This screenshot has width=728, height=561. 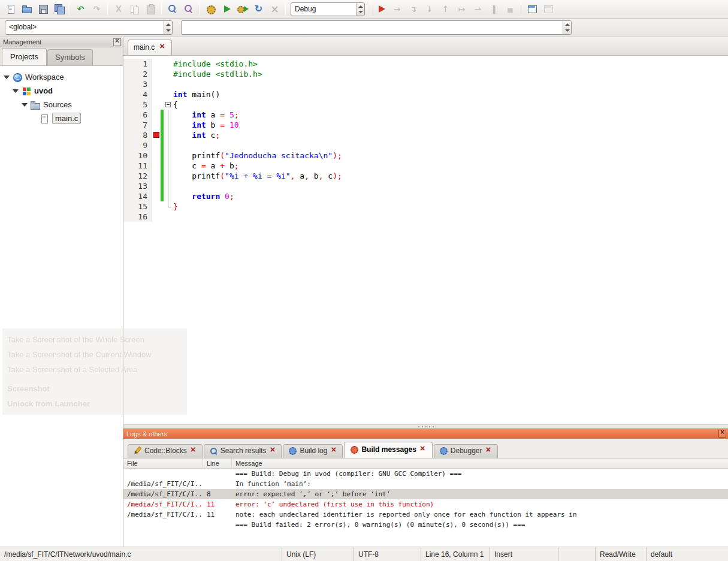 What do you see at coordinates (43, 10) in the screenshot?
I see `save-file-button` at bounding box center [43, 10].